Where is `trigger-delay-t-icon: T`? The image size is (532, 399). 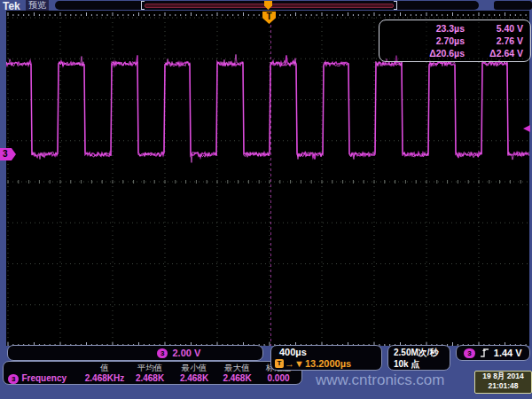 trigger-delay-t-icon: T is located at coordinates (279, 364).